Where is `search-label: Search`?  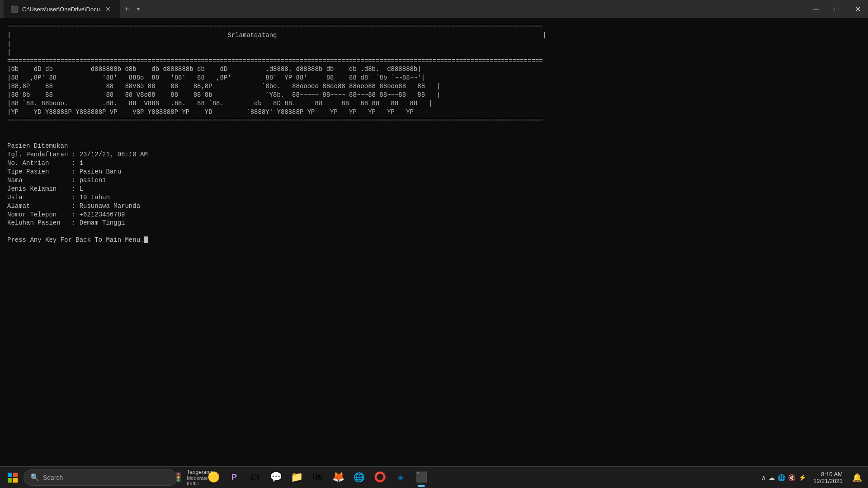
search-label: Search is located at coordinates (53, 478).